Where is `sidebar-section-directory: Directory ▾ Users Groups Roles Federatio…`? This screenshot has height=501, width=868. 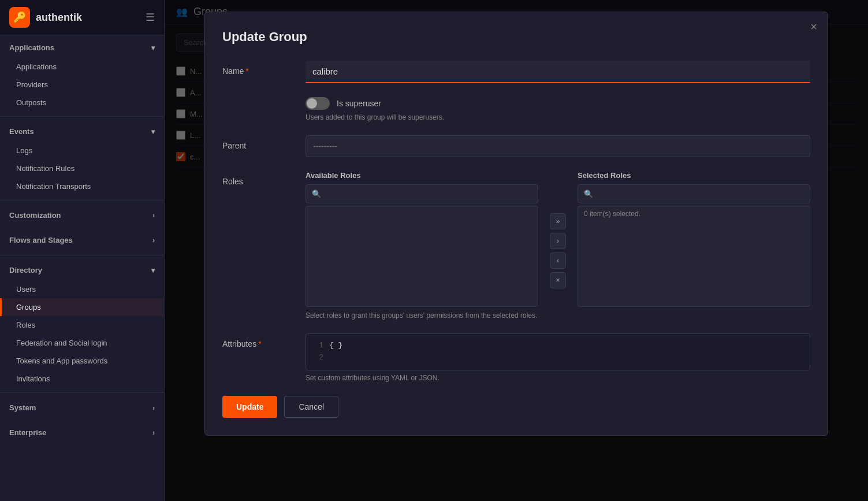 sidebar-section-directory: Directory ▾ Users Groups Roles Federatio… is located at coordinates (82, 324).